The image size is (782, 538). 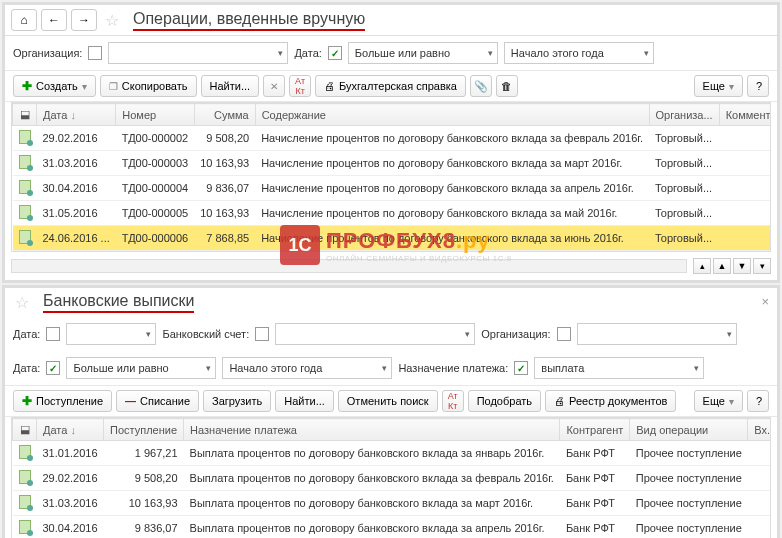 What do you see at coordinates (224, 115) in the screenshot?
I see `col-sum: Сумма` at bounding box center [224, 115].